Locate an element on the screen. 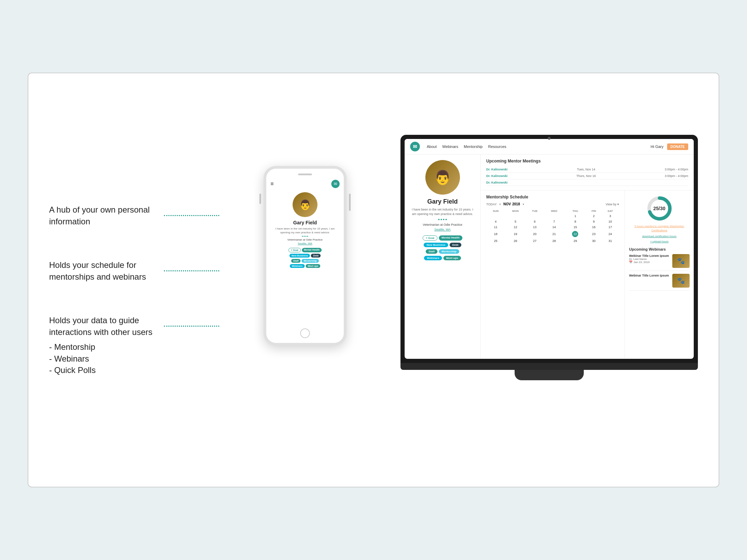  tag-mental-health: Mental Health is located at coordinates (451, 238).